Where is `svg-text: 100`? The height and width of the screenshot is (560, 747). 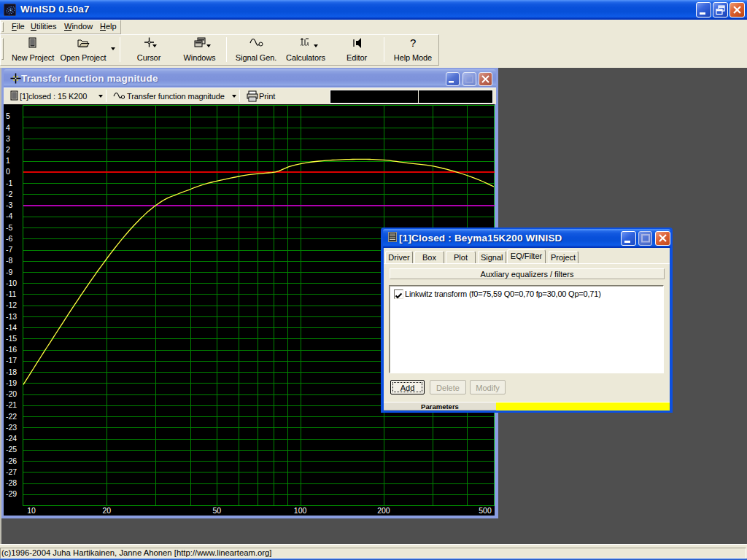 svg-text: 100 is located at coordinates (301, 510).